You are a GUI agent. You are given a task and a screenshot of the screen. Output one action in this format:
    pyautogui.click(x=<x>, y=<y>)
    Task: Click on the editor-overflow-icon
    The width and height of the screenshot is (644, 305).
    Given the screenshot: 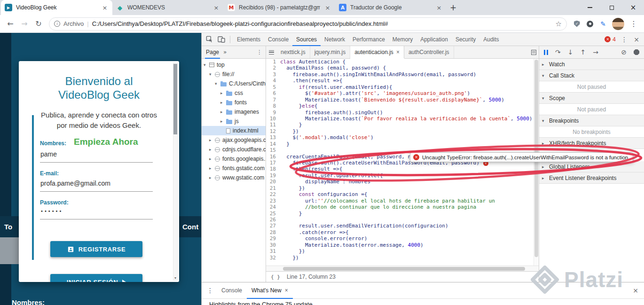 What is the action you would take?
    pyautogui.click(x=534, y=52)
    